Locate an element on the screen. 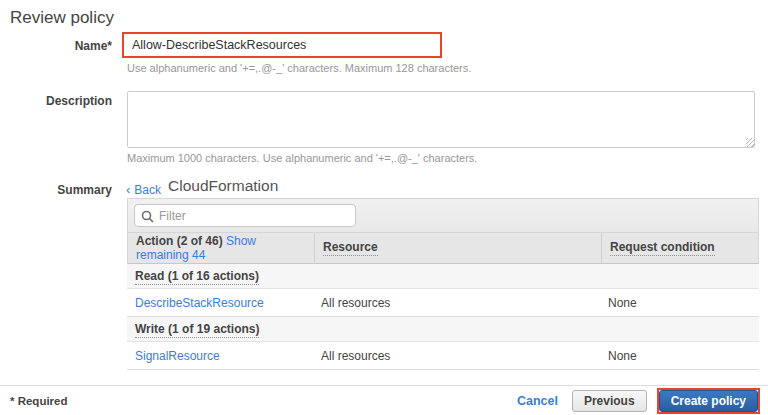 Image resolution: width=768 pixels, height=415 pixels. description-textarea is located at coordinates (441, 120).